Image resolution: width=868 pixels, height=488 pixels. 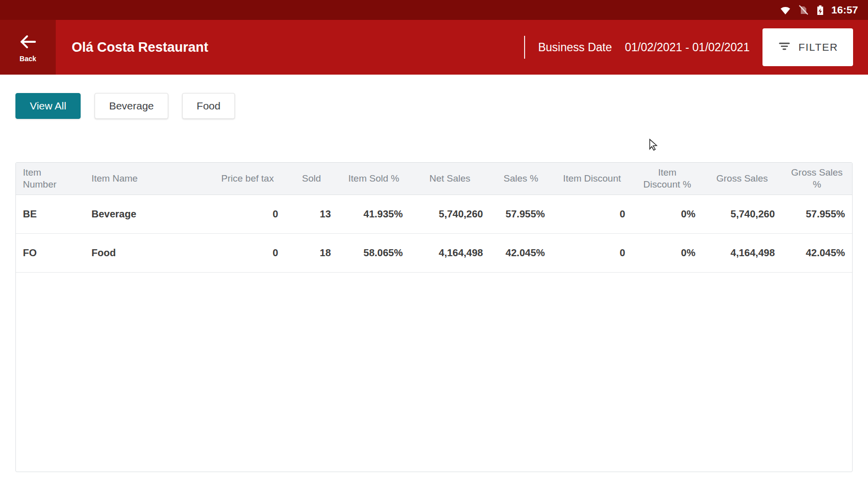 I want to click on filter-button-label: FILTER, so click(x=818, y=47).